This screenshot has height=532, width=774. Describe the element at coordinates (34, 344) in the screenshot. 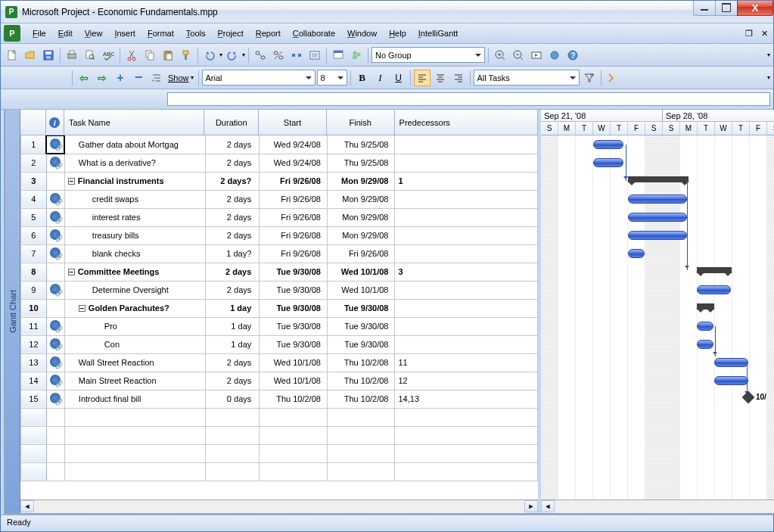

I see `row-number: 12` at that location.